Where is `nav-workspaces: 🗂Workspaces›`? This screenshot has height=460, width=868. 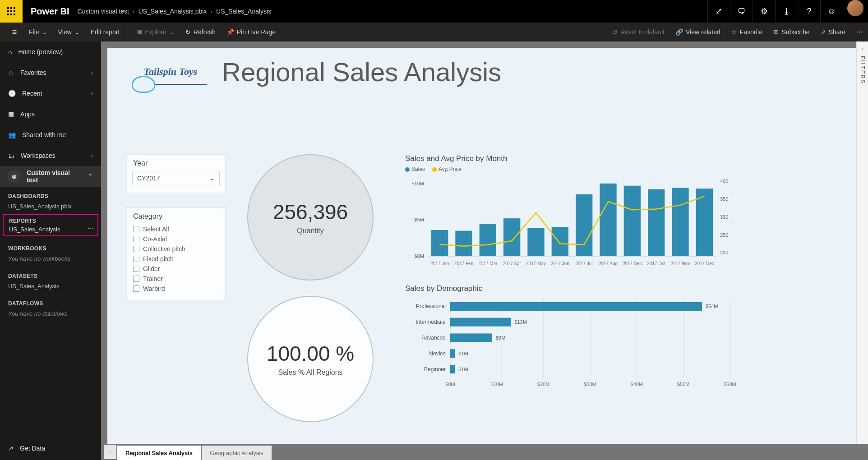 nav-workspaces: 🗂Workspaces› is located at coordinates (51, 156).